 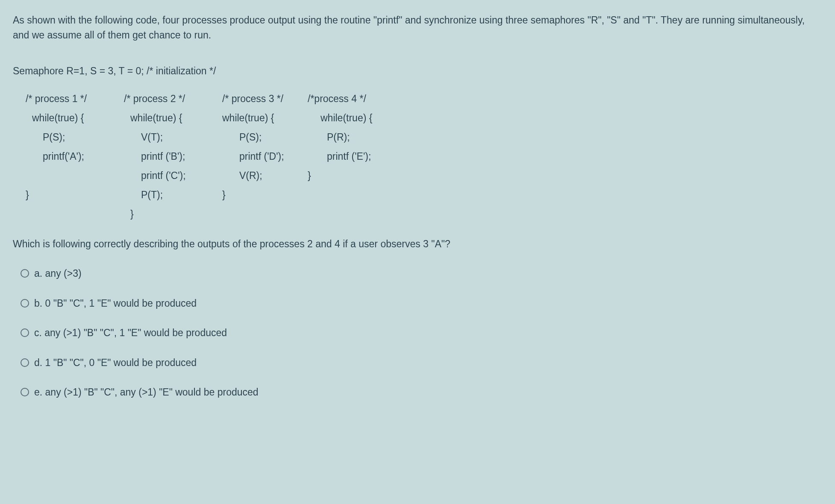 I want to click on process-1-column: /* process 1 */ while(true) { P(S); prin…, so click(x=56, y=156).